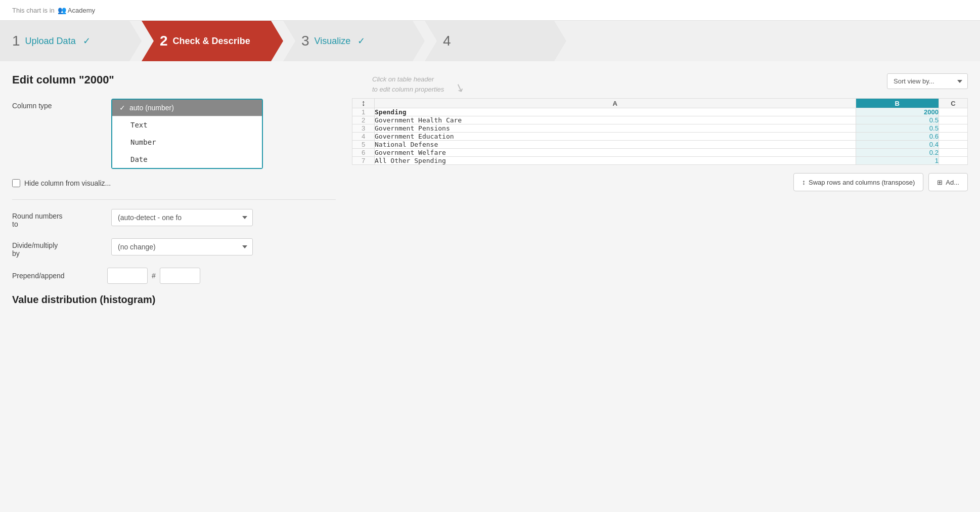 The height and width of the screenshot is (512, 980). I want to click on step-4: 4, so click(496, 41).